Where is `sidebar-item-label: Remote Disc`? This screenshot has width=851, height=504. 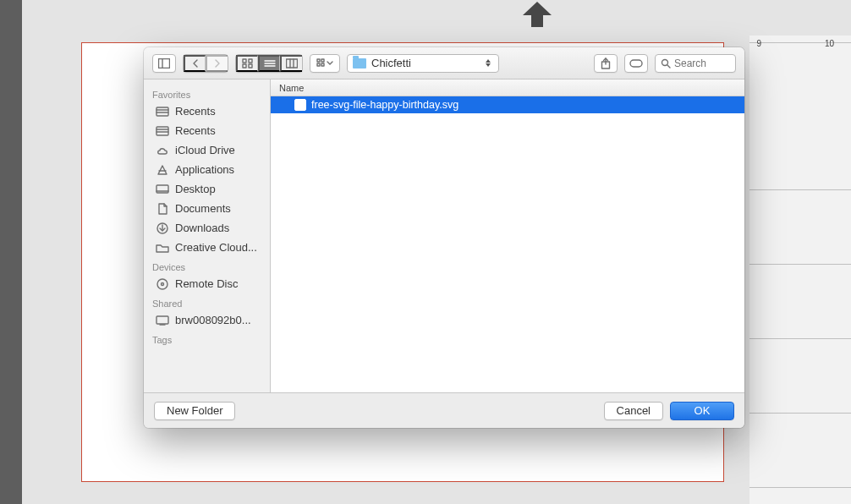
sidebar-item-label: Remote Disc is located at coordinates (206, 284).